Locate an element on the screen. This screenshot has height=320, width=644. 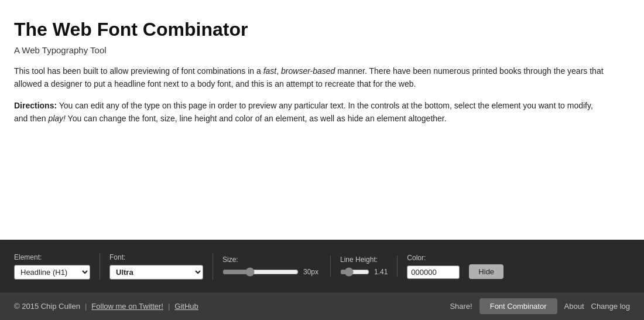
desc-italic-2: browser-based is located at coordinates (308, 71).